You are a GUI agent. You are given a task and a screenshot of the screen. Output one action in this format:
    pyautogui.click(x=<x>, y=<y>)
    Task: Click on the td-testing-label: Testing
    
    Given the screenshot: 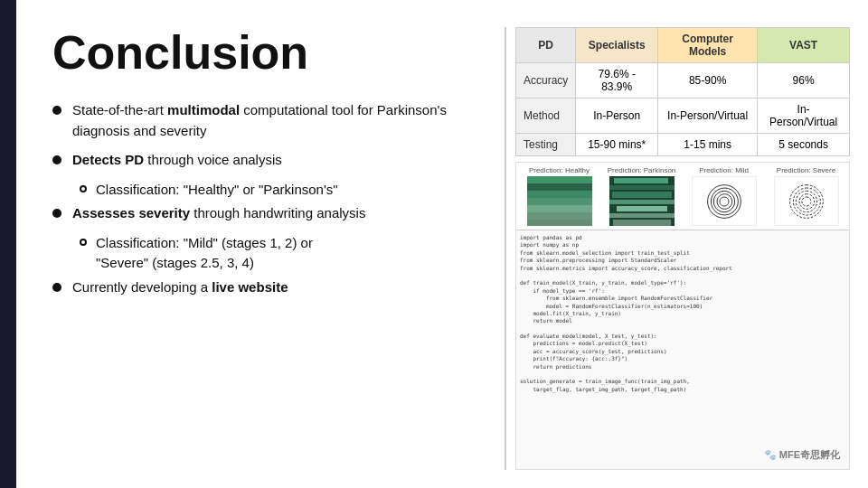 What is the action you would take?
    pyautogui.click(x=546, y=145)
    